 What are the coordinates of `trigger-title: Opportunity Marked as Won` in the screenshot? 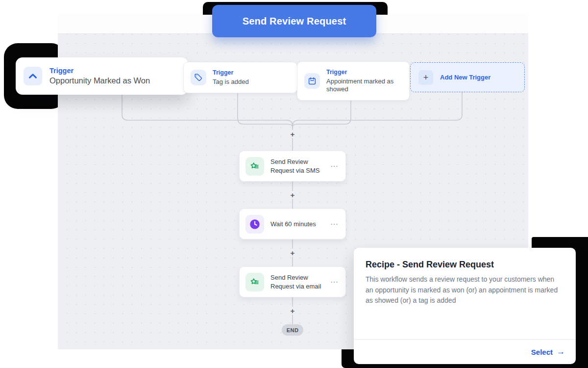 It's located at (100, 80).